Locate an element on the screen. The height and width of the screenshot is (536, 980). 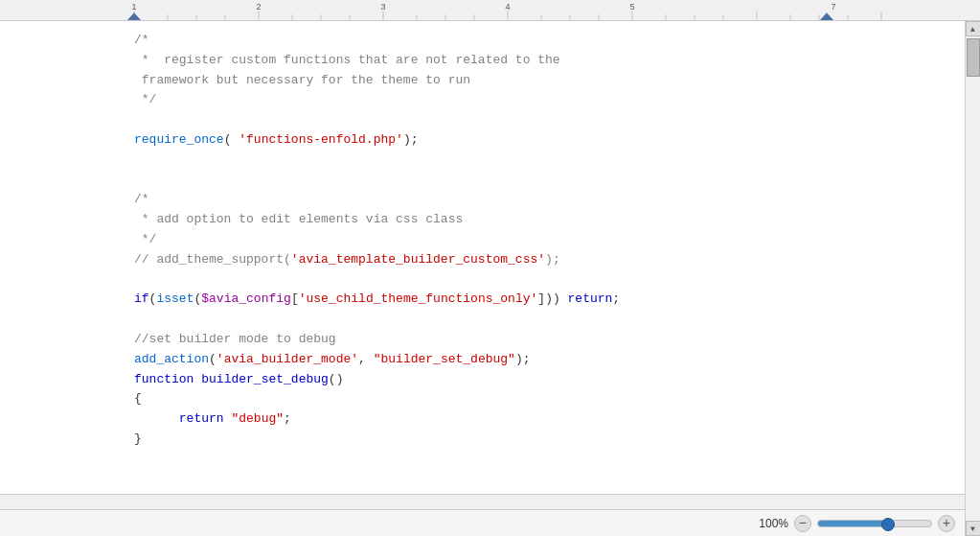
bottom-bar: 100% − + is located at coordinates (483, 523).